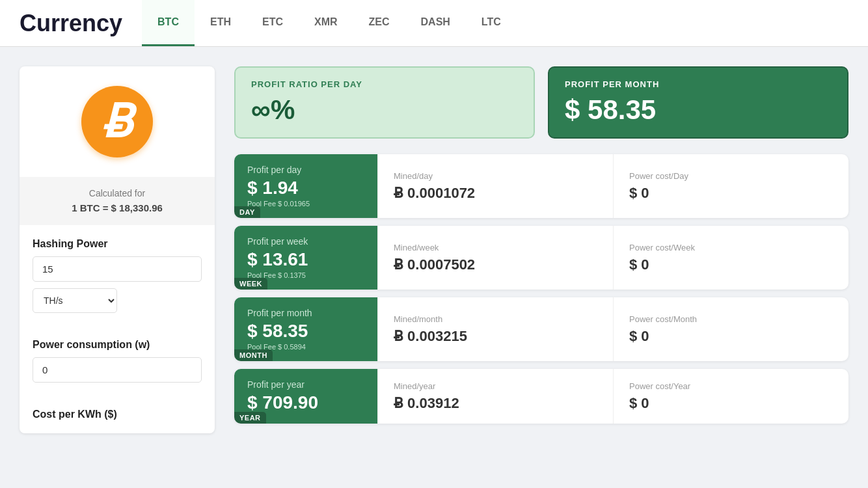  Describe the element at coordinates (75, 301) in the screenshot. I see `hashing-unit-select: TH/s GH/s MH/s KH/s` at that location.